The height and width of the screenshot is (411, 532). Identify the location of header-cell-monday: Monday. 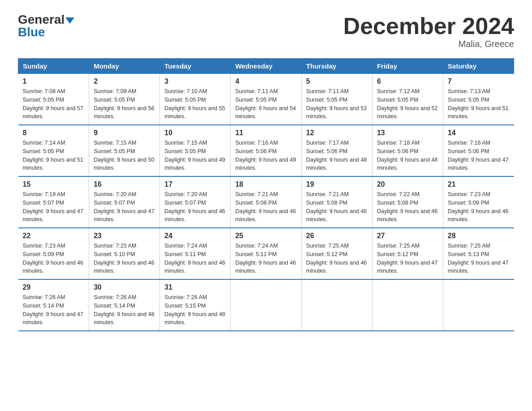
(124, 66).